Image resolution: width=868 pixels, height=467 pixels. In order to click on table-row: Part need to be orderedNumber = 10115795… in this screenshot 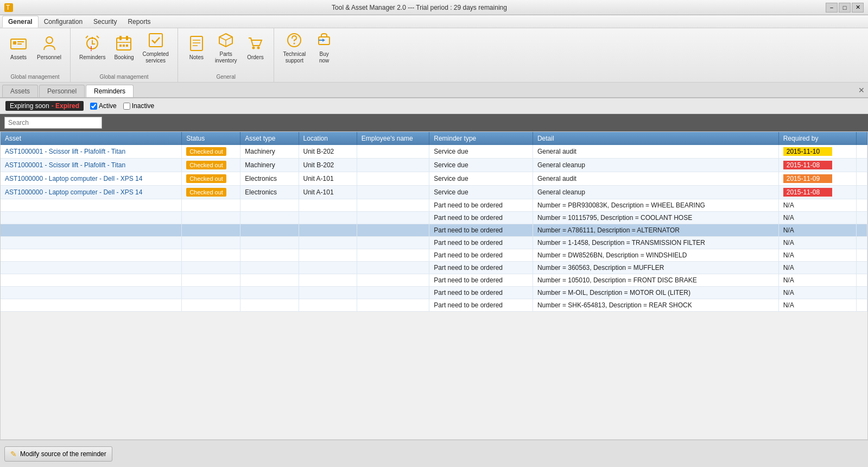, I will do `click(434, 218)`.